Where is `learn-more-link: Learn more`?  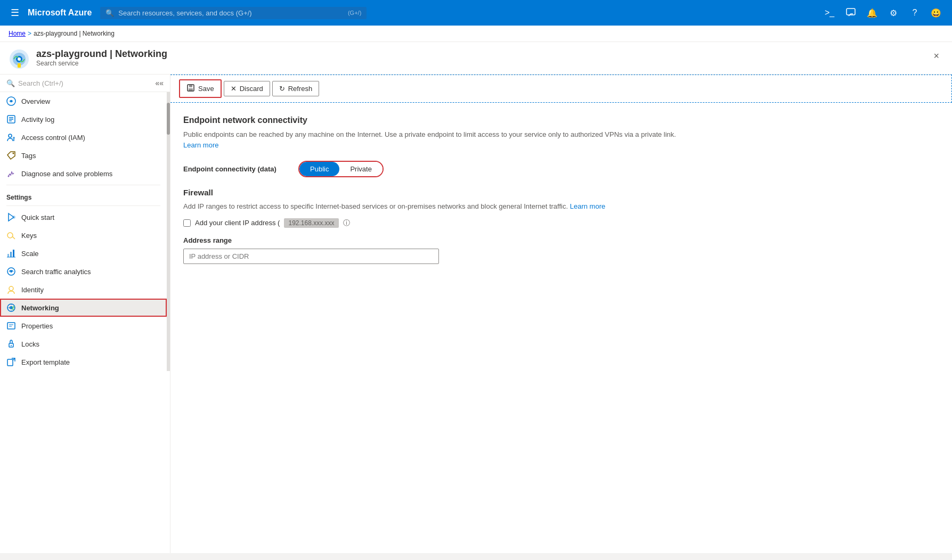 learn-more-link: Learn more is located at coordinates (201, 145).